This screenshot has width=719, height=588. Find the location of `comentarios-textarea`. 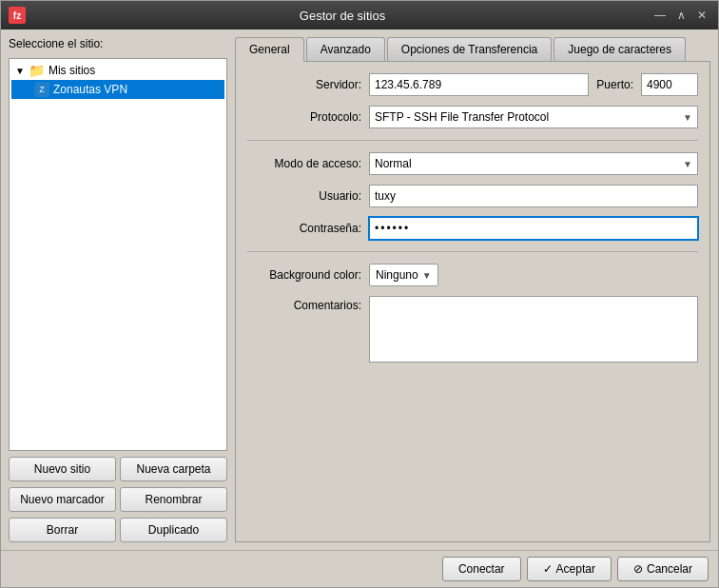

comentarios-textarea is located at coordinates (534, 329).